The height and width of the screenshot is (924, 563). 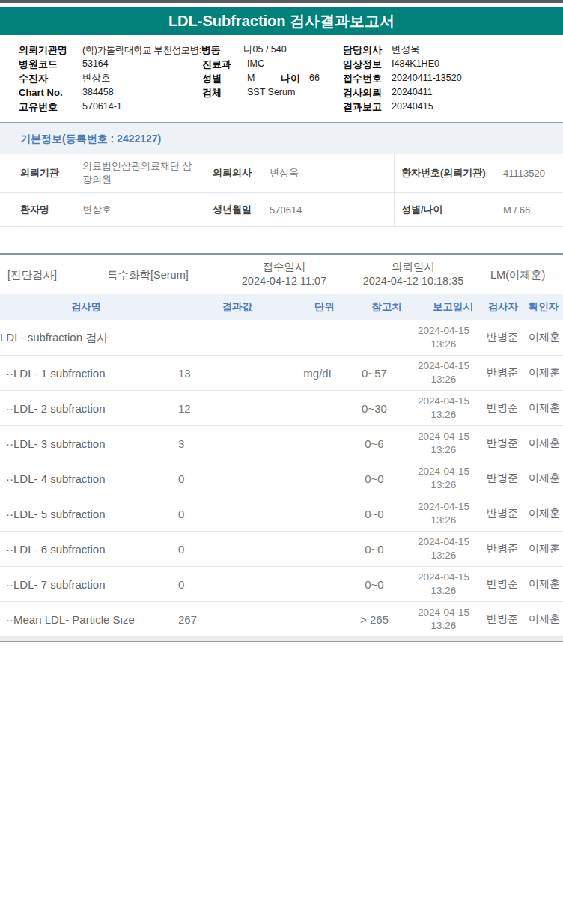 I want to click on table-row: ··LDL- 1 subfraction 13 mg/dL 0~57 2024-…, so click(x=282, y=373).